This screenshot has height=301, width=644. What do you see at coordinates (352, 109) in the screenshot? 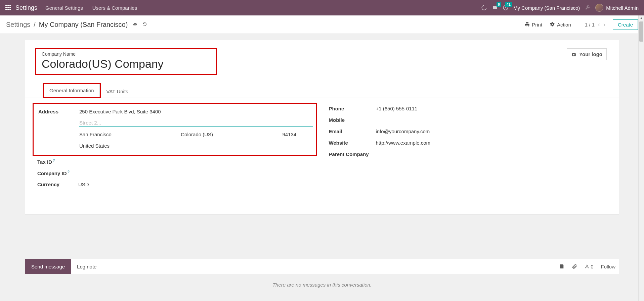
I see `phone-label: Phone` at bounding box center [352, 109].